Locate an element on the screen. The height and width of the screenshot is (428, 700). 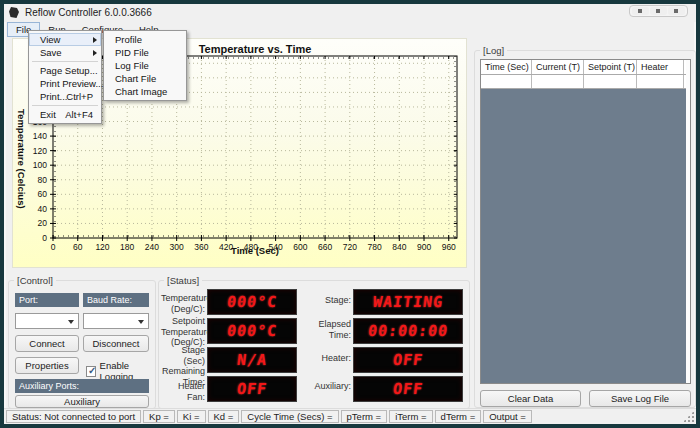
window-title: Reflow Controller 6.0.0.3666 is located at coordinates (88, 12).